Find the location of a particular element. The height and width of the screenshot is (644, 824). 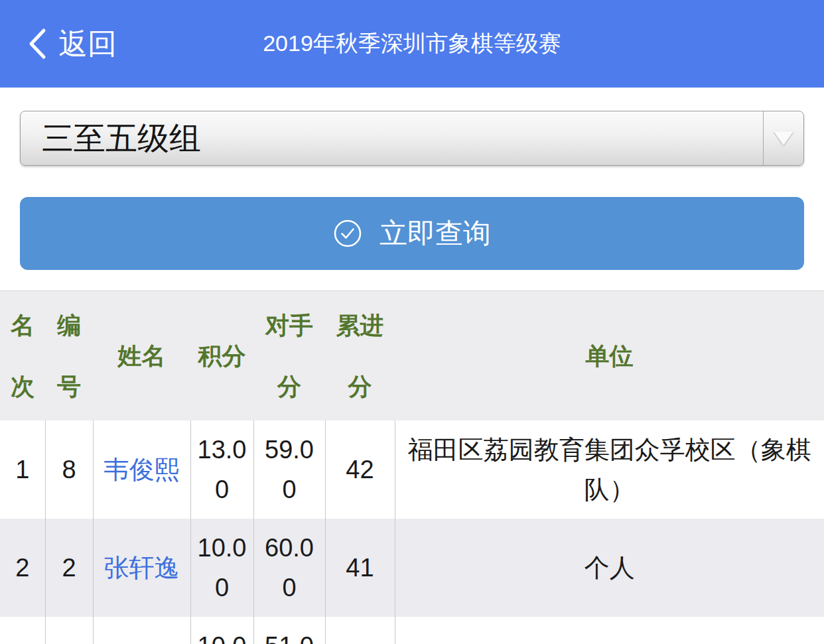

query-button: 立即查询 is located at coordinates (412, 233).